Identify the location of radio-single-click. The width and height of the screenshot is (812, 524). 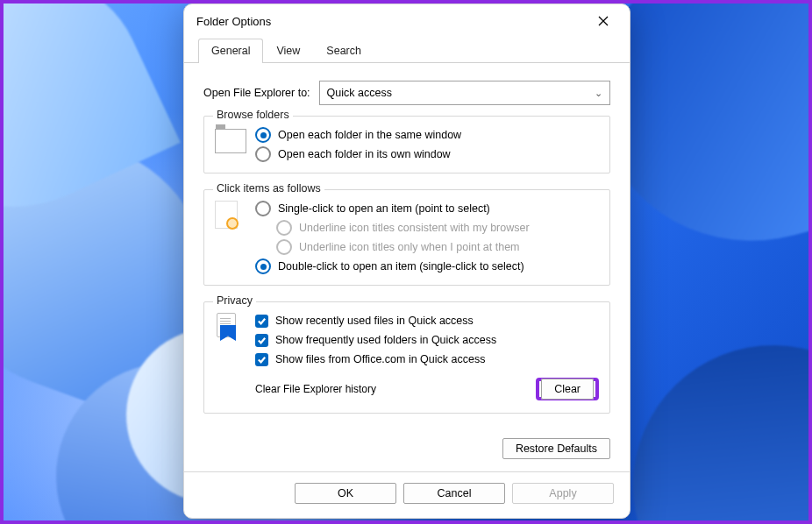
(263, 209).